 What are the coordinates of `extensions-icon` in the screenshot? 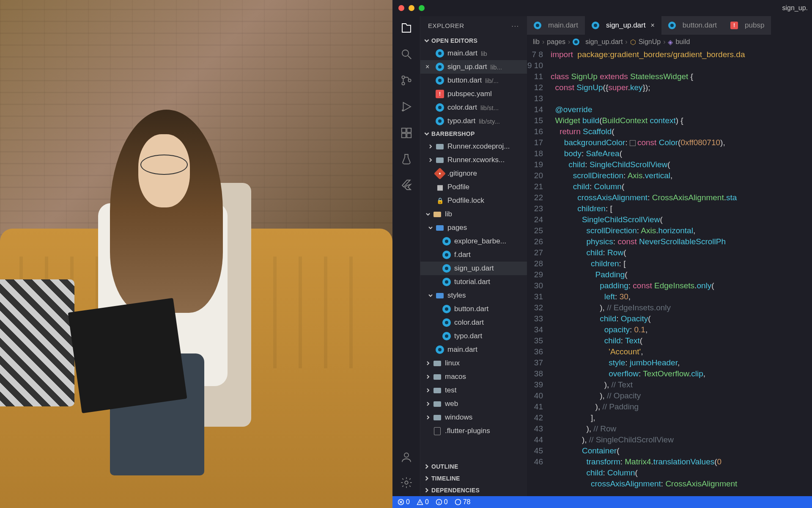 It's located at (406, 133).